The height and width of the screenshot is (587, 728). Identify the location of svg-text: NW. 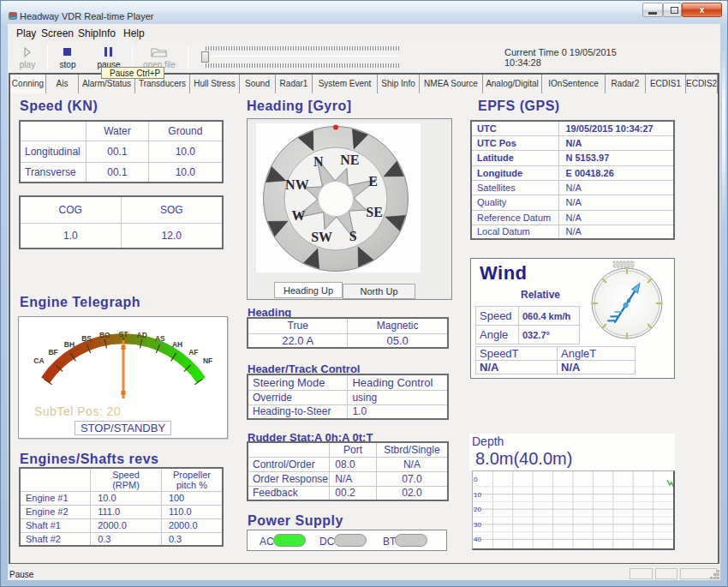
(297, 185).